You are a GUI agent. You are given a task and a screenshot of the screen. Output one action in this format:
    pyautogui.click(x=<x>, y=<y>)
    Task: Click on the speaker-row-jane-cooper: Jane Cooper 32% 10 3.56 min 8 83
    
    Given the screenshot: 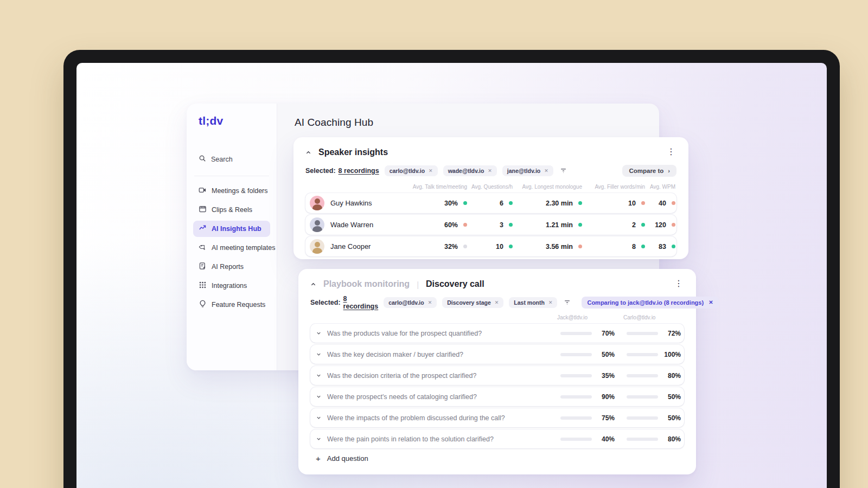 What is the action you would take?
    pyautogui.click(x=491, y=246)
    